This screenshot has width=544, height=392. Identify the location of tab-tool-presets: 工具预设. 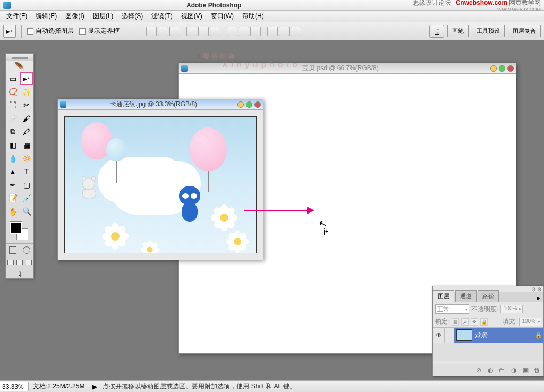
(488, 31).